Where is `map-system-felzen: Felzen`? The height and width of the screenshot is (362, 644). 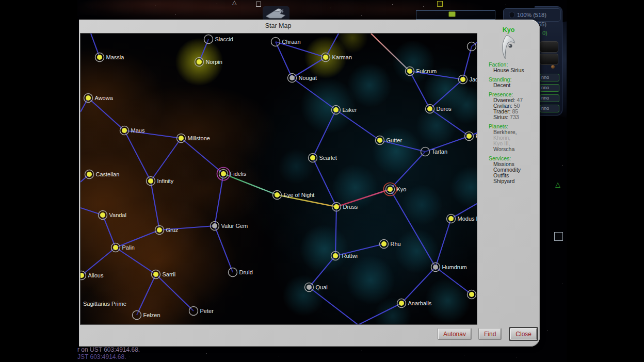
map-system-felzen: Felzen is located at coordinates (147, 316).